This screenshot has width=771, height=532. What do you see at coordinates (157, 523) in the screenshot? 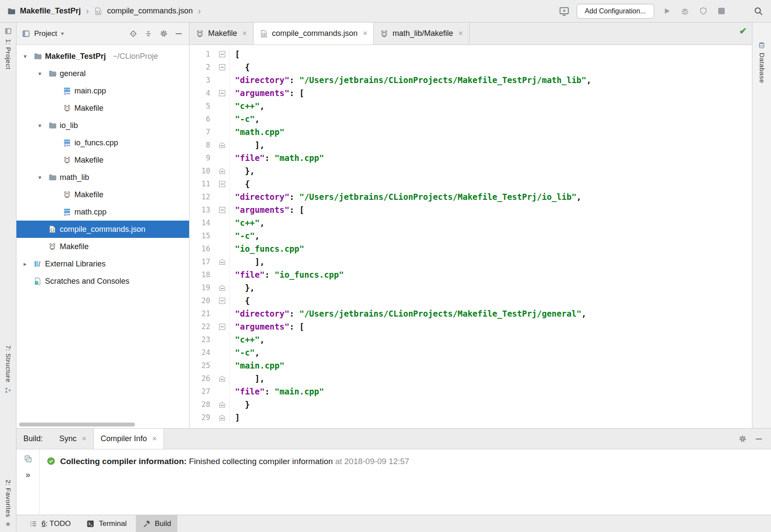
I see `tool-button-build: Build` at bounding box center [157, 523].